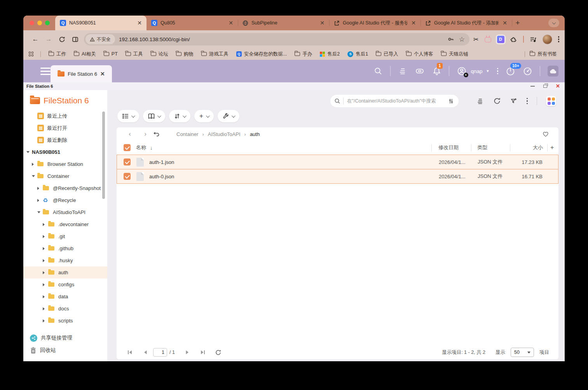 The image size is (588, 390). Describe the element at coordinates (559, 39) in the screenshot. I see `chrome-menu-icon` at that location.